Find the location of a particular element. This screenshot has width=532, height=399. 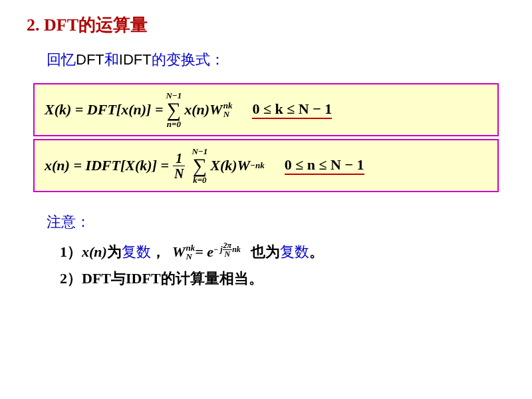

intro-suffix: 的变换式： is located at coordinates (188, 60).